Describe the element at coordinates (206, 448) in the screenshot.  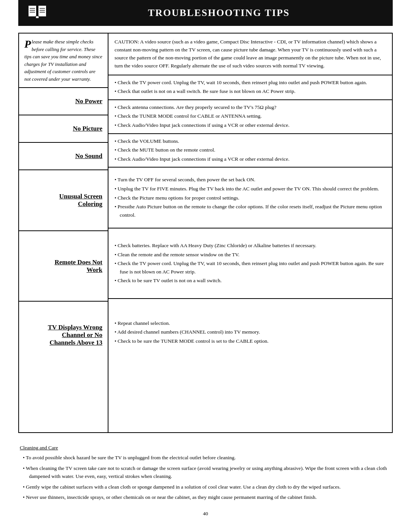
I see `cleaning-title: Cleaning and Care` at that location.